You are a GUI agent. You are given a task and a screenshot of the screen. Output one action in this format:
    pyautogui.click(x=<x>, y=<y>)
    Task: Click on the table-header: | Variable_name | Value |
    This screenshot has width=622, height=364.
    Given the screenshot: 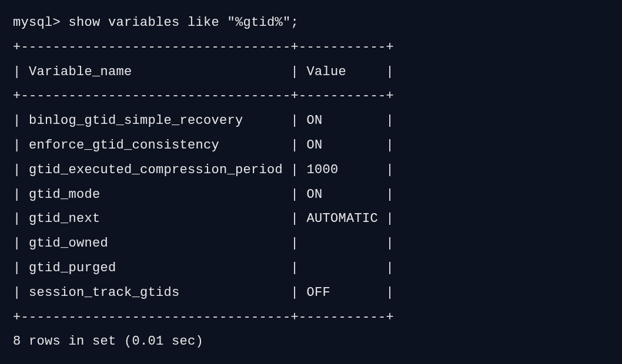 What is the action you would take?
    pyautogui.click(x=311, y=72)
    